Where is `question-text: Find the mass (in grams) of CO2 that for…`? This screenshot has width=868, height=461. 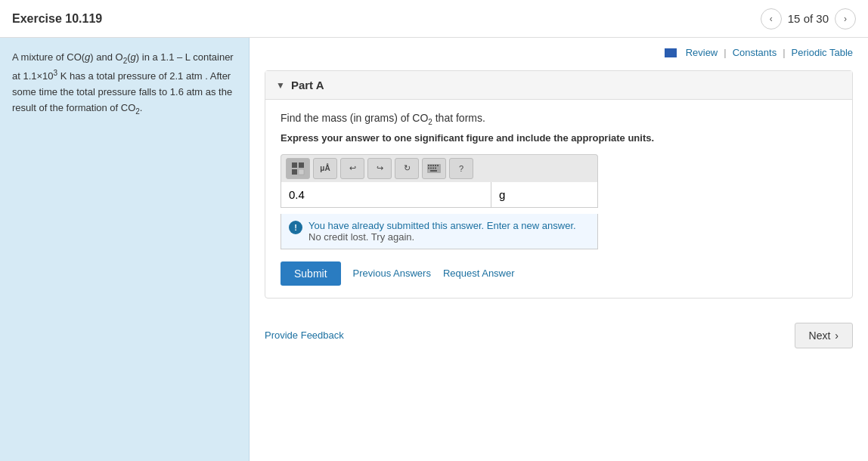
question-text: Find the mass (in grams) of CO2 that for… is located at coordinates (559, 119).